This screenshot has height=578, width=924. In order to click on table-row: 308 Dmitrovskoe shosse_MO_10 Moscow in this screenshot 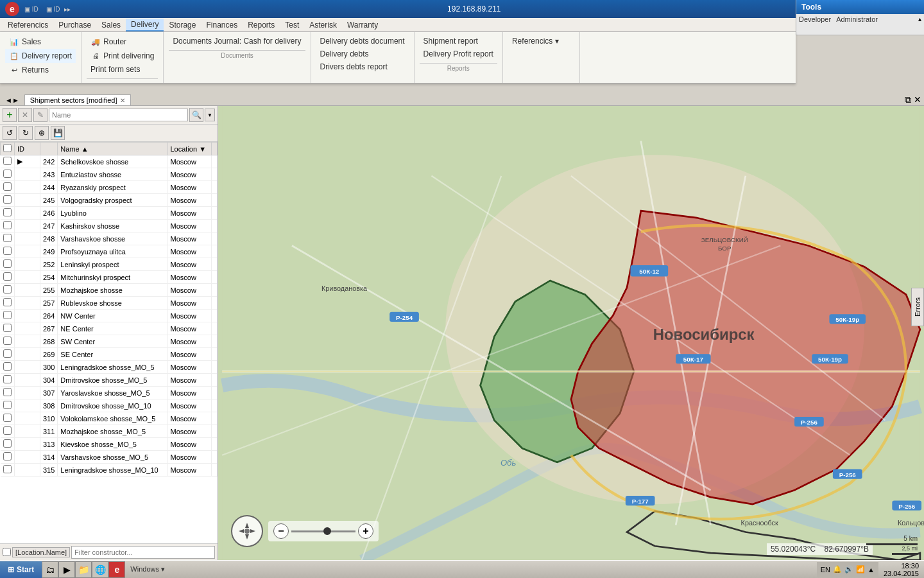, I will do `click(109, 406)`.